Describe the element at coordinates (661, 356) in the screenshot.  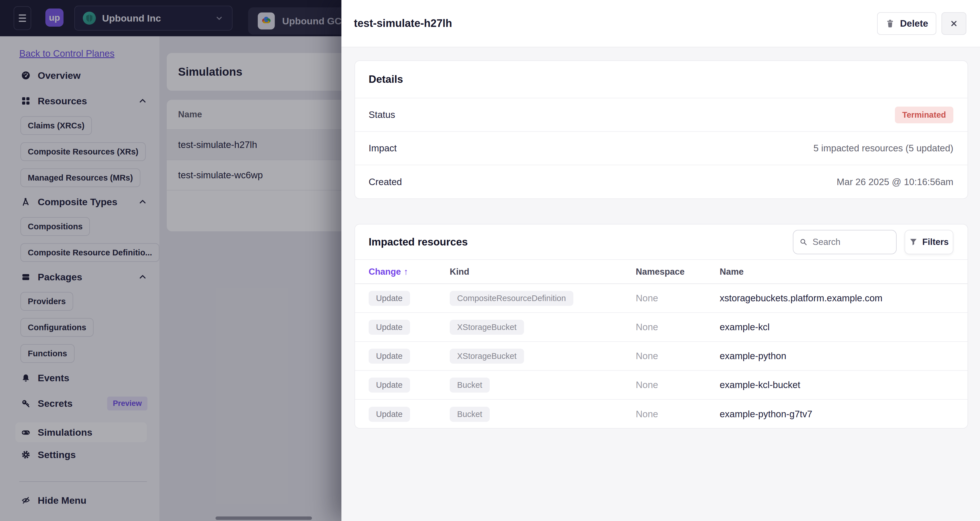
I see `impacted-row: Update XStorageBucket None example-pytho…` at that location.